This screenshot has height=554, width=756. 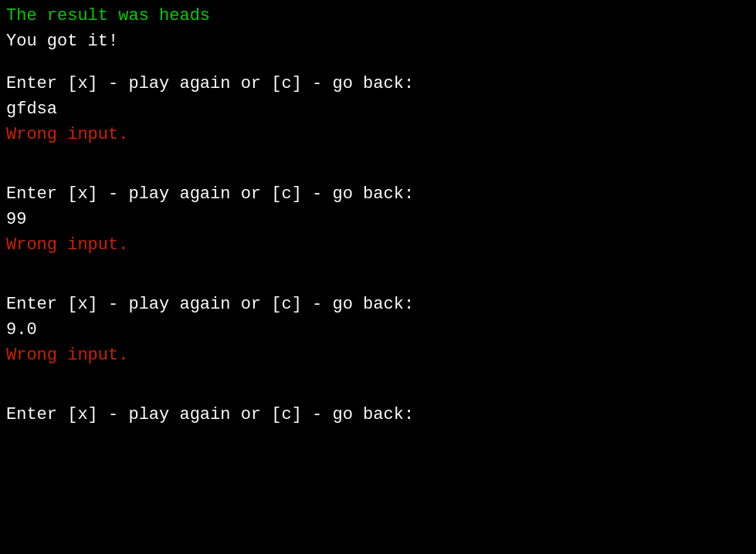 I want to click on prompt-line-3: Enter [x] - play again or [c] - go back:, so click(x=378, y=304).